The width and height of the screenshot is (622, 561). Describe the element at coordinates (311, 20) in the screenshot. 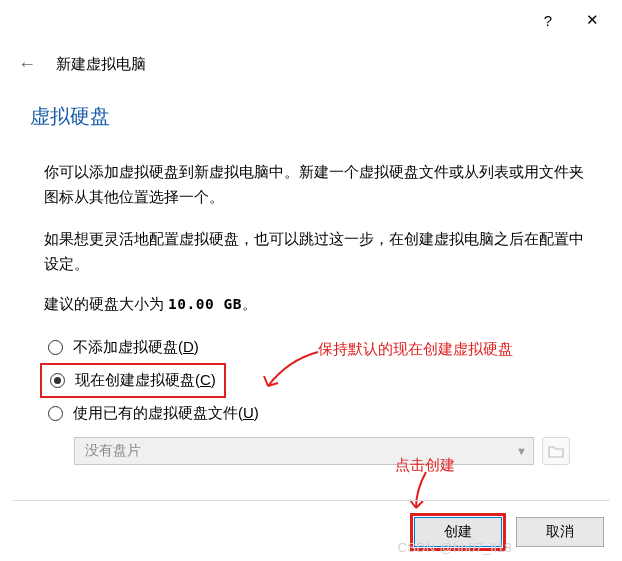

I see `titlebar: ? ✕` at that location.